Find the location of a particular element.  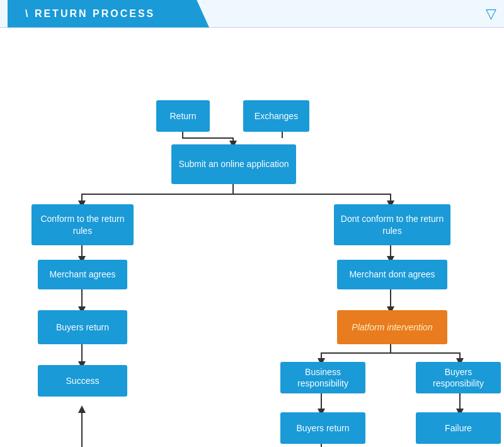

submit-box: Submit an online application is located at coordinates (234, 164).